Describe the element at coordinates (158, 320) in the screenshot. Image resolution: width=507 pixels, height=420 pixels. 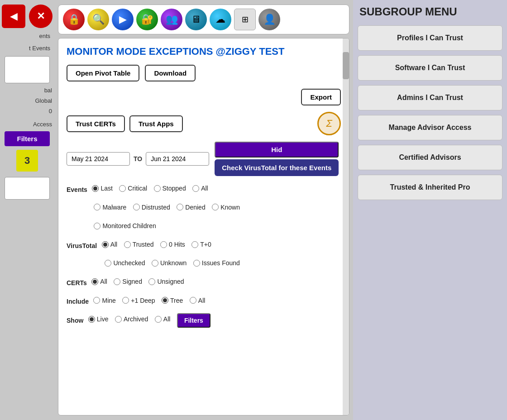
I see `show-all-radio` at that location.